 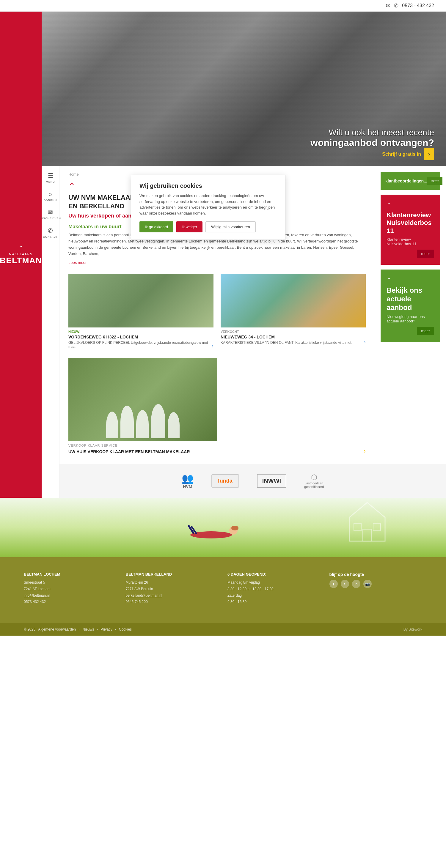 I want to click on read-more-link: Lees meer, so click(x=78, y=263).